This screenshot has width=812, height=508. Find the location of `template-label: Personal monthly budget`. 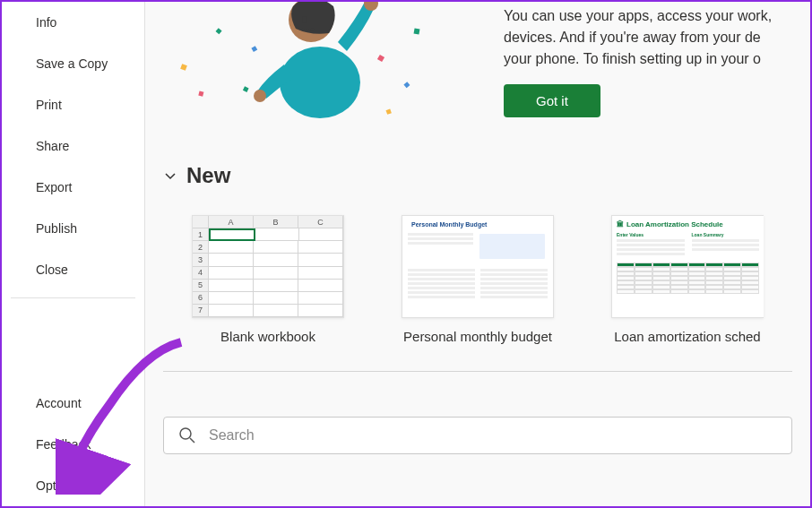

template-label: Personal monthly budget is located at coordinates (478, 337).